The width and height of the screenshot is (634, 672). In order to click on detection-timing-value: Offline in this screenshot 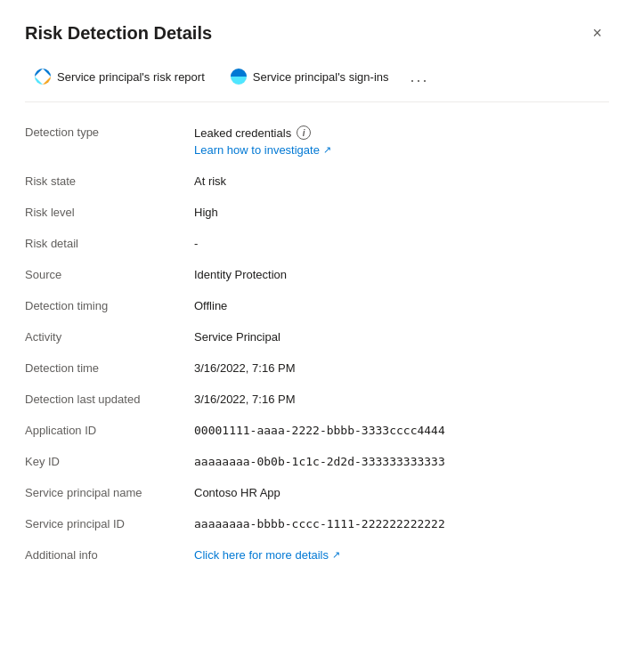, I will do `click(402, 306)`.